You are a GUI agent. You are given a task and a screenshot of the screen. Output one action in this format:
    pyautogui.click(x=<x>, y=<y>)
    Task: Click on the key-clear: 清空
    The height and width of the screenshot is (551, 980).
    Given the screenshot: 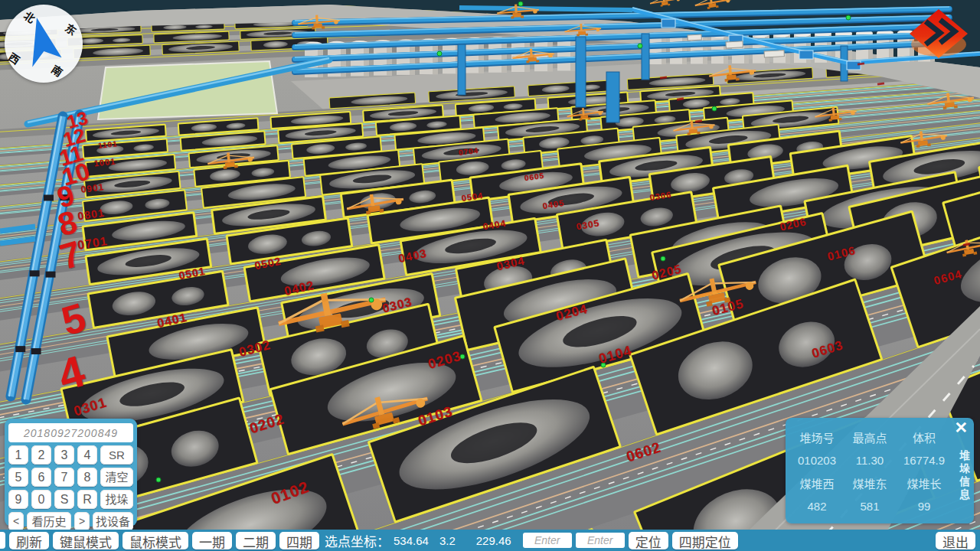 What is the action you would take?
    pyautogui.click(x=116, y=478)
    